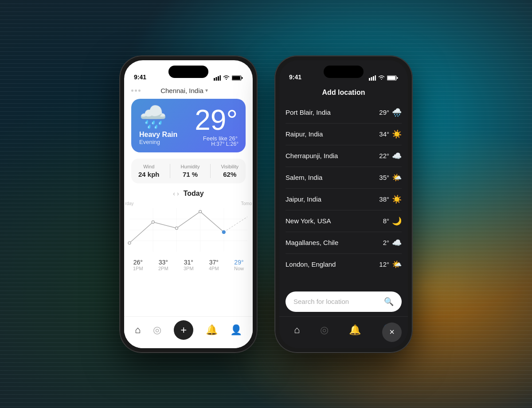 This screenshot has height=408, width=532. Describe the element at coordinates (137, 330) in the screenshot. I see `nav-home-1: ⌂` at that location.